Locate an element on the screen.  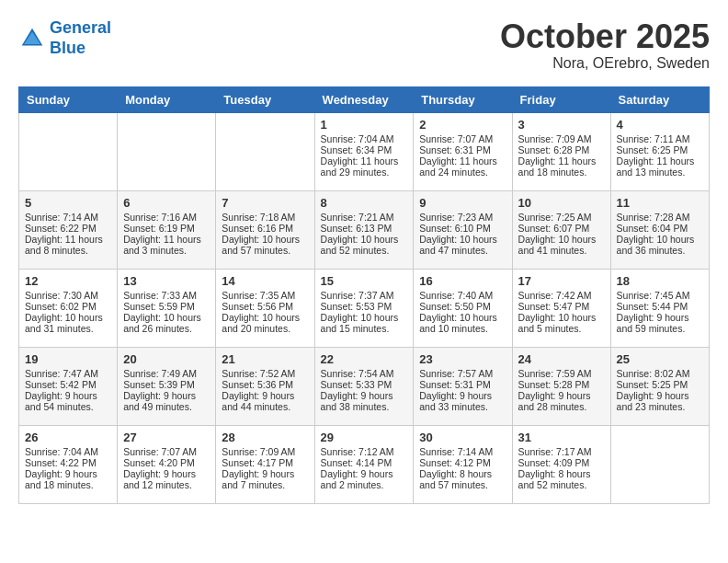
calendar-cell: 25Sunrise: 8:02 AMSunset: 5:25 PMDayligh… is located at coordinates (660, 386).